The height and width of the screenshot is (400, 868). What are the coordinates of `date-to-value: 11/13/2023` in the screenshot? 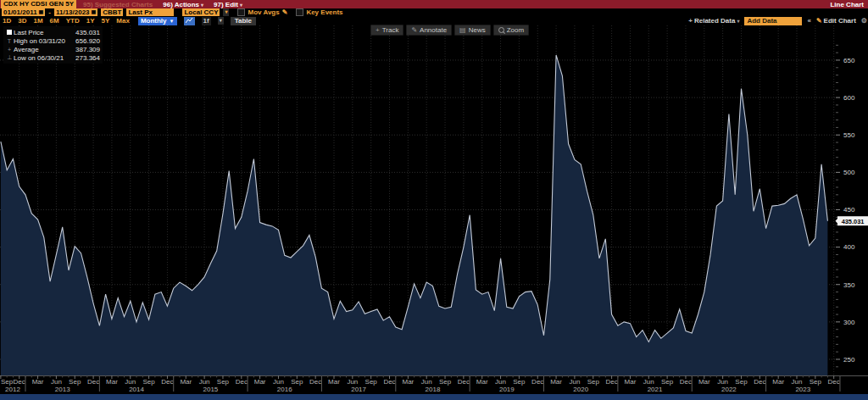 It's located at (73, 12).